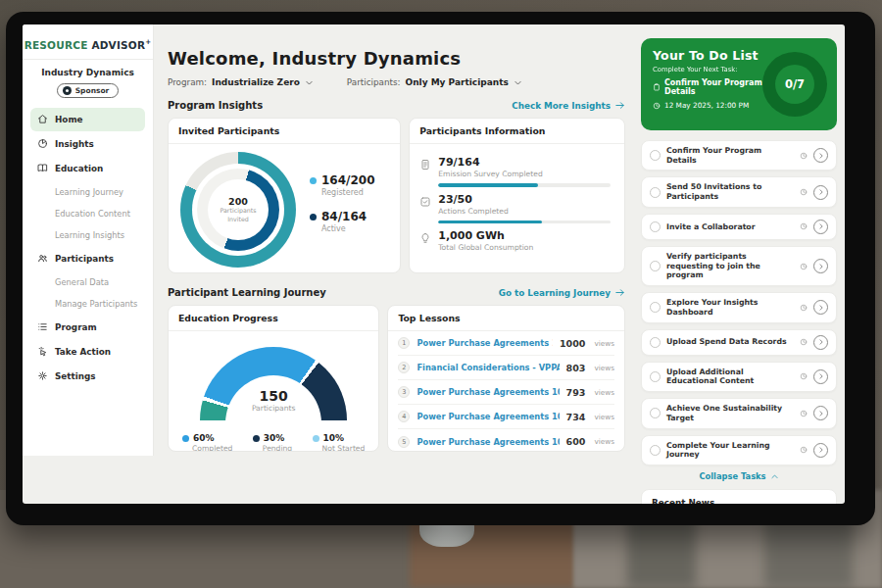 The height and width of the screenshot is (588, 882). Describe the element at coordinates (506, 441) in the screenshot. I see `lesson-row: 5 Power Purchase Agreements 103 600 view…` at that location.